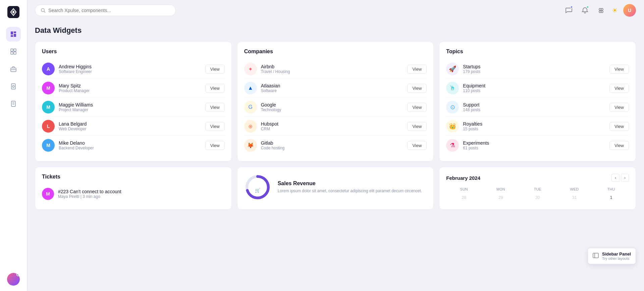 The image size is (644, 291). Describe the element at coordinates (335, 69) in the screenshot. I see `company-row: ✦ Airbnb Travel / Housing View` at that location.